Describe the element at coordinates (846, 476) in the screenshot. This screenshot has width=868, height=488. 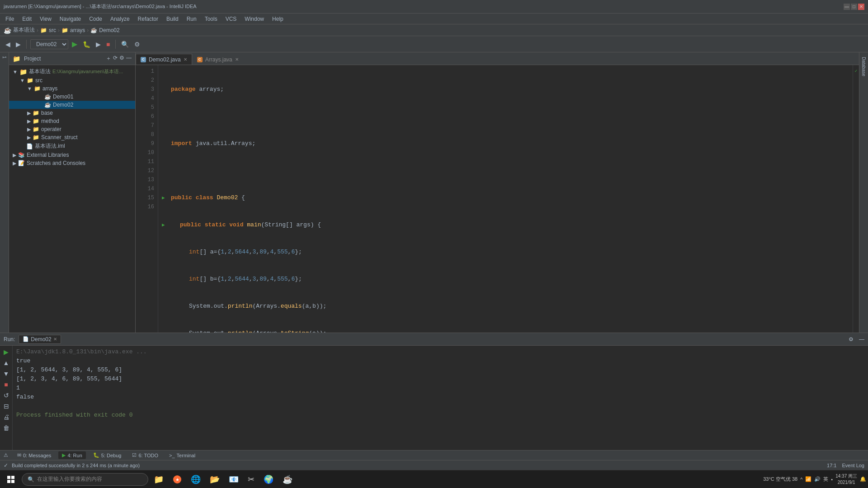
I see `clock-time: 14:37 周三` at that location.